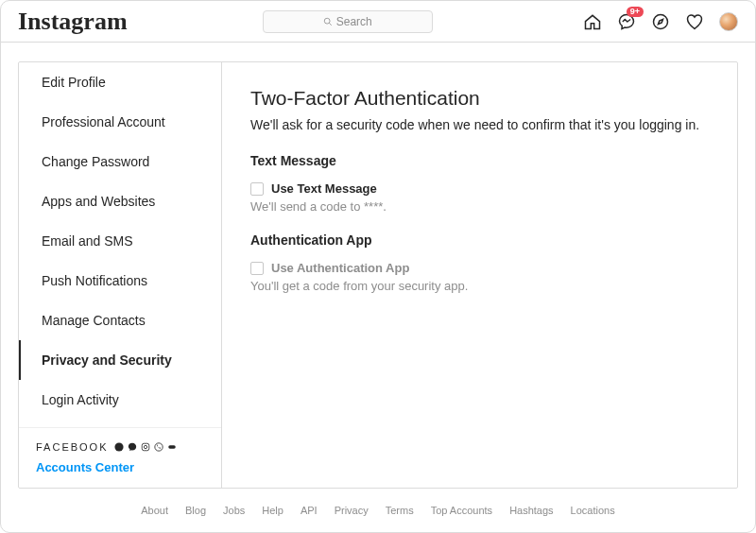 The height and width of the screenshot is (533, 756). Describe the element at coordinates (196, 510) in the screenshot. I see `footer-link-blog: Blog` at that location.